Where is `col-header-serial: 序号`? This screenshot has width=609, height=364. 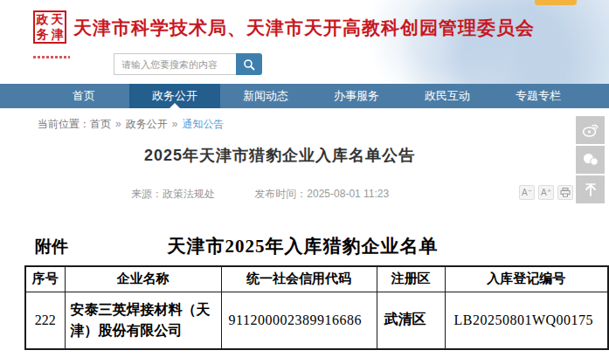 col-header-serial: 序号 is located at coordinates (45, 279).